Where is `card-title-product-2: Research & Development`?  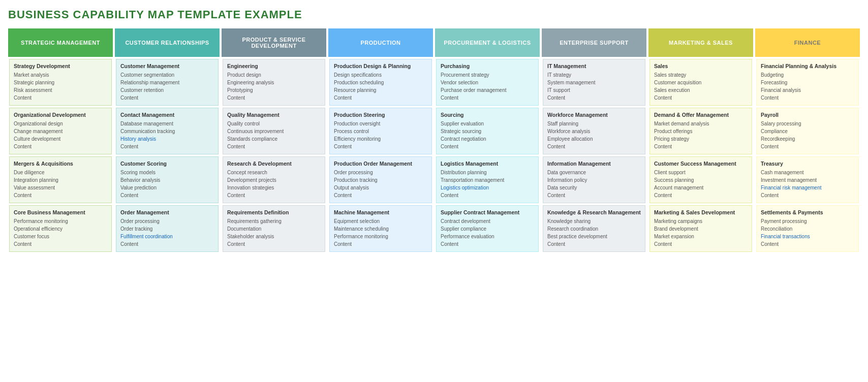
card-title-product-2: Research & Development is located at coordinates (274, 164).